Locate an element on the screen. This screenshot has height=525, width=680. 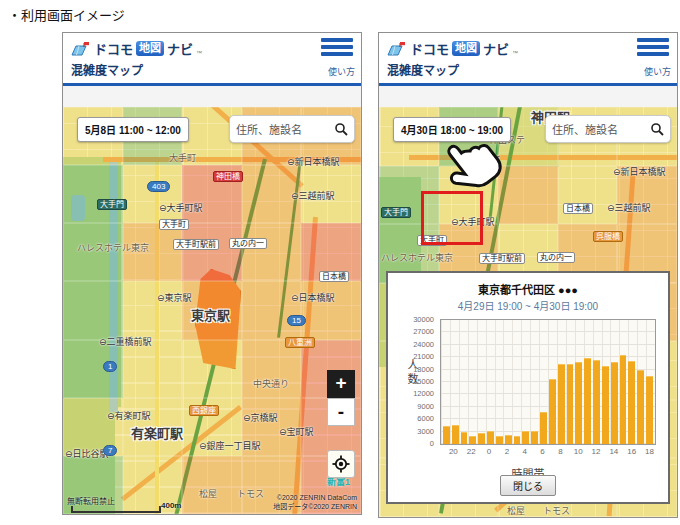
x-tick-label: 18 is located at coordinates (650, 452).